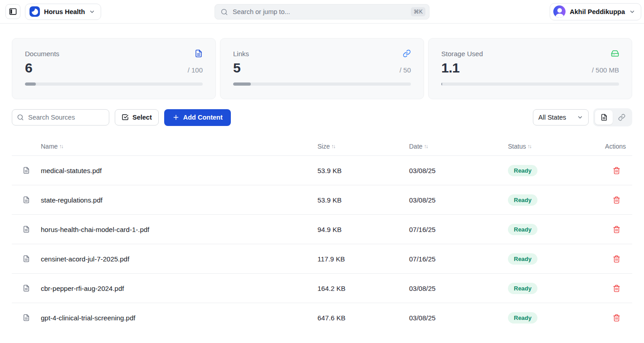 The width and height of the screenshot is (644, 343). I want to click on avatar, so click(560, 12).